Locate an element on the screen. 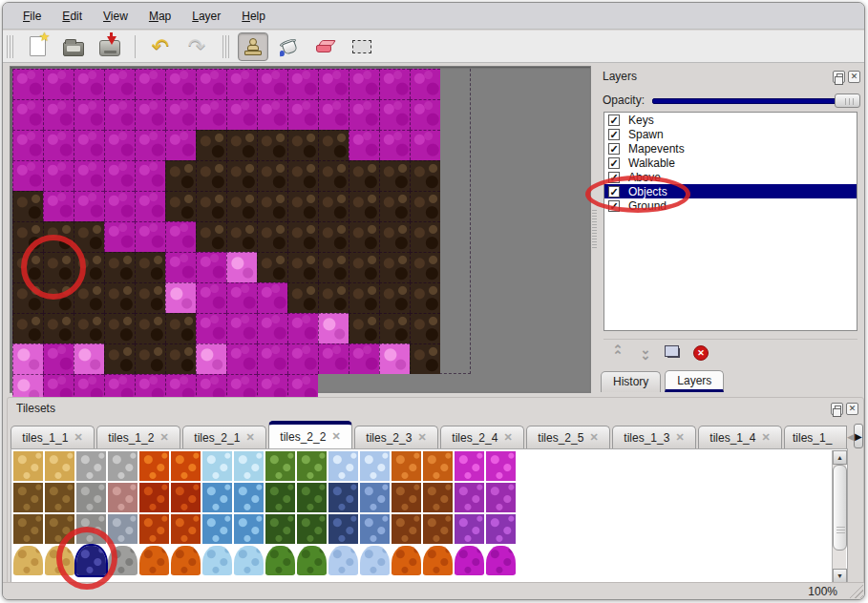 Image resolution: width=868 pixels, height=603 pixels. resize-grip is located at coordinates (855, 590).